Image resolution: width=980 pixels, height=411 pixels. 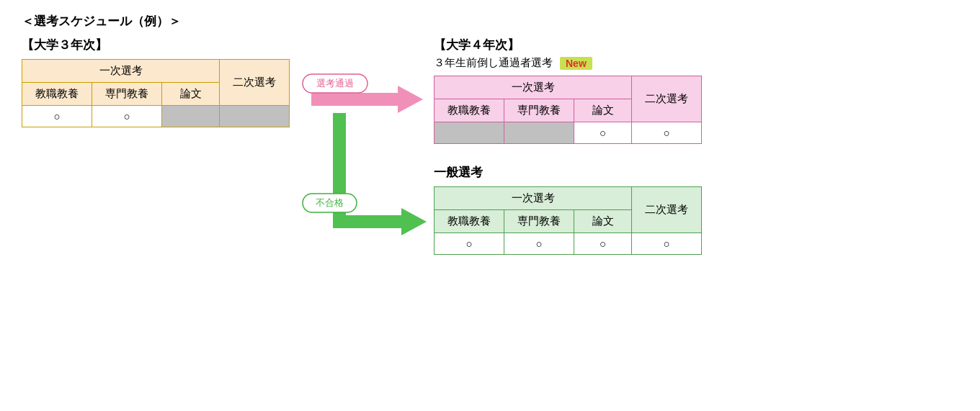 What do you see at coordinates (156, 82) in the screenshot?
I see `left-section: 【大学３年次】 一次選考 二次選考 教職教養 専門教養 論文 ○ ○` at bounding box center [156, 82].